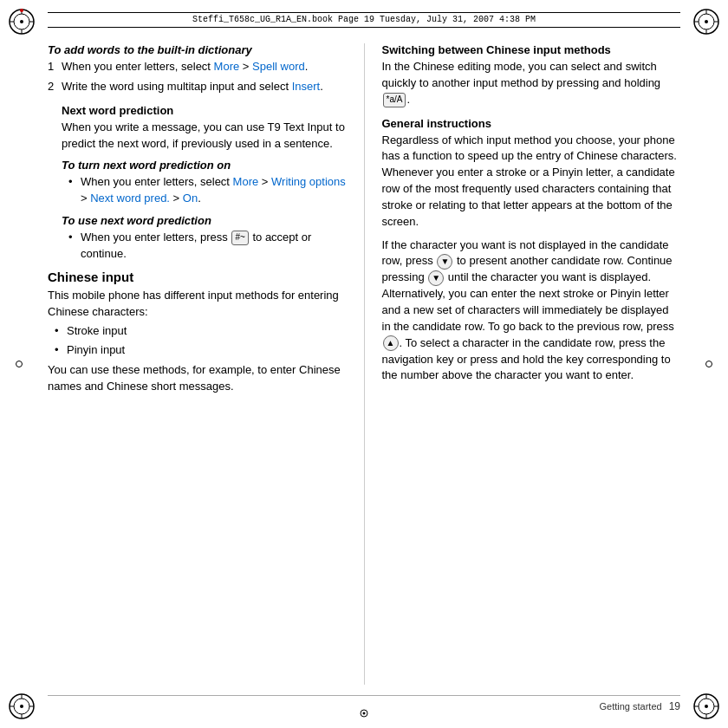 The width and height of the screenshot is (728, 728). I want to click on use-prediction-section: To use next word prediction • When you e…, so click(198, 238).